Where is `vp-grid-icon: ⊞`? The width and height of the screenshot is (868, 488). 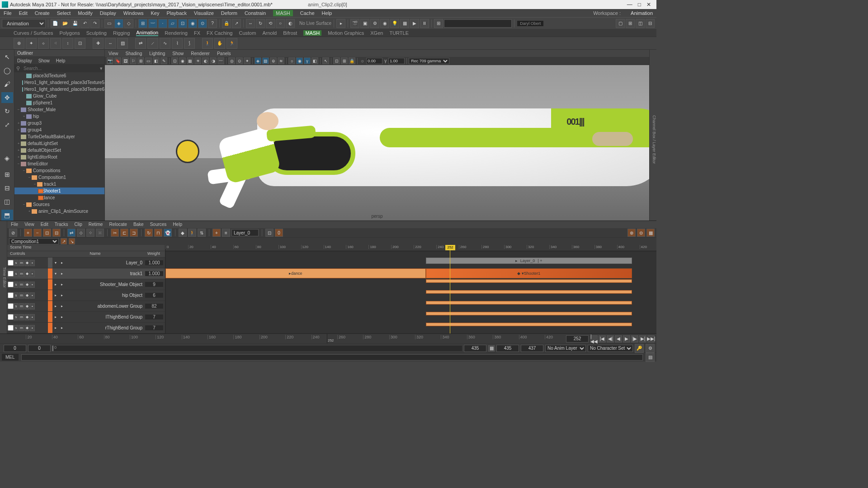
vp-grid-icon: ⊞ is located at coordinates (141, 61).